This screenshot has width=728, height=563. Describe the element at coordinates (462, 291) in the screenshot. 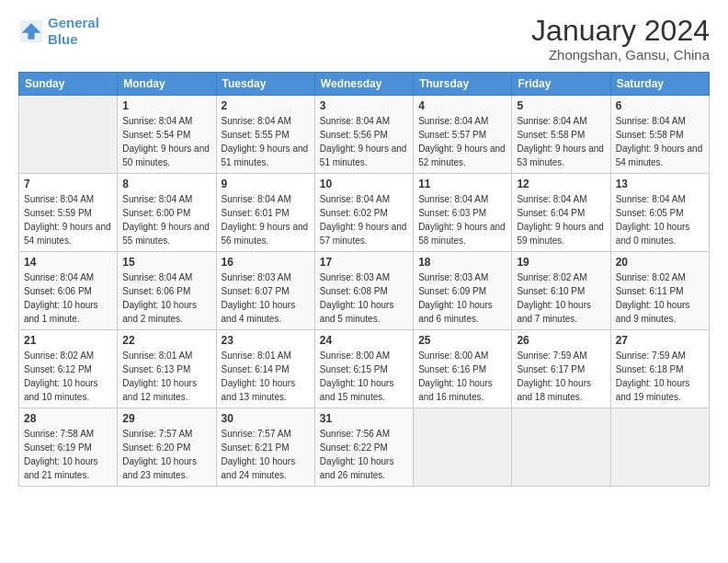

I see `sunset: Sunset: 6:09 PM` at that location.